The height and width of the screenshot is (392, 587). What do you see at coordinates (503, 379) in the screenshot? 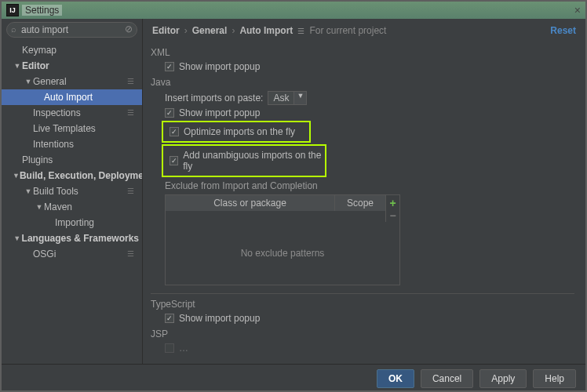
I see `apply-button: Apply` at bounding box center [503, 379].